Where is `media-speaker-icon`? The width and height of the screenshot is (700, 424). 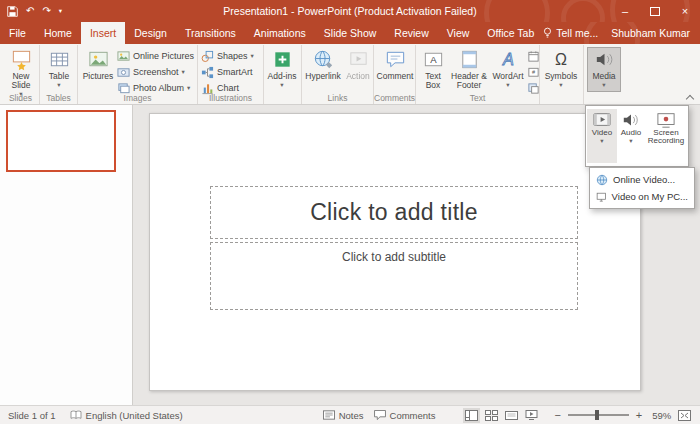
media-speaker-icon is located at coordinates (604, 60).